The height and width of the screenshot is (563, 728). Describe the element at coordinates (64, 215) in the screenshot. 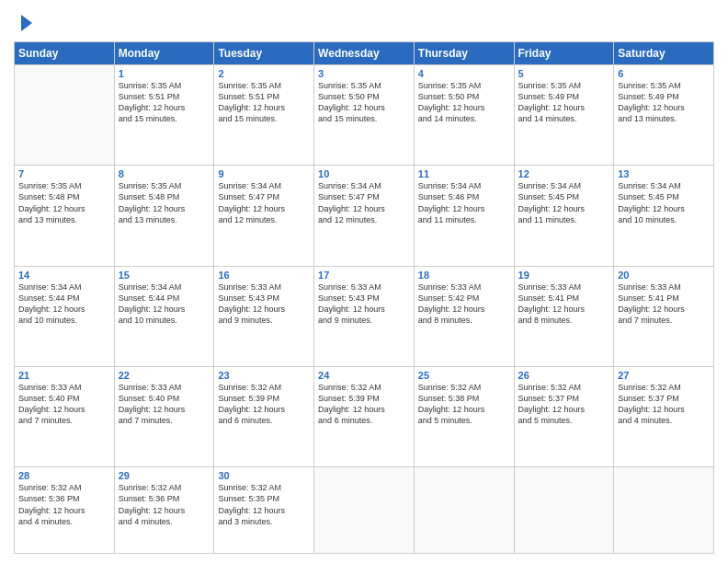

I see `table-row: 7Sunrise: 5:35 AM Sunset: 5:48 PM Daylig…` at that location.